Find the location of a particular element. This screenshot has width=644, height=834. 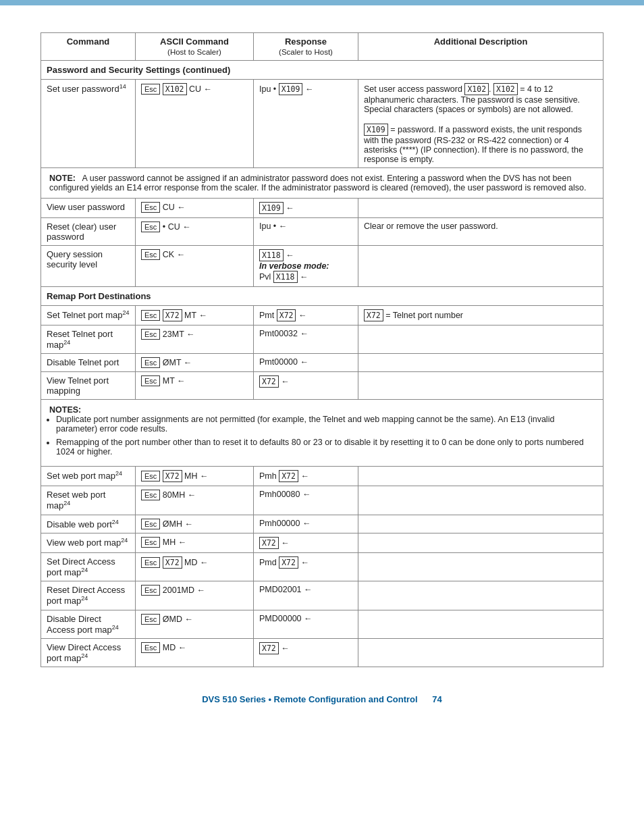

remap-notes-list: Duplicate port number assignments are no… is located at coordinates (322, 436).